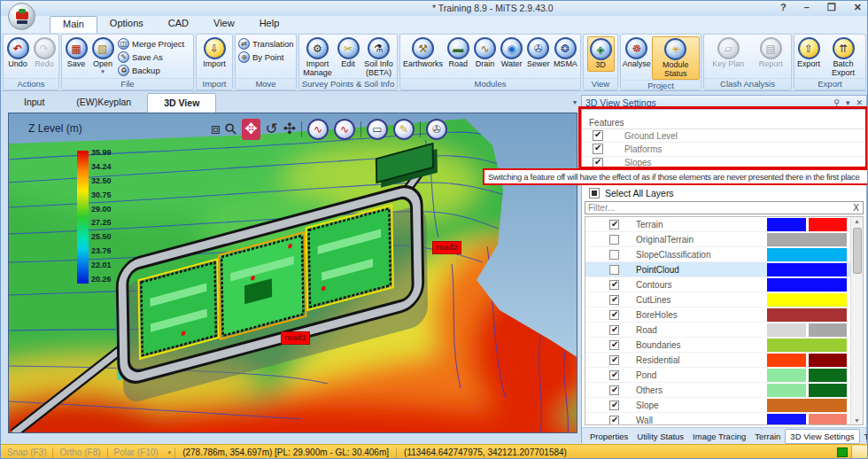 Image resolution: width=868 pixels, height=459 pixels. What do you see at coordinates (725, 239) in the screenshot?
I see `layer-row-originalterrain: OriginalTerrain` at bounding box center [725, 239].